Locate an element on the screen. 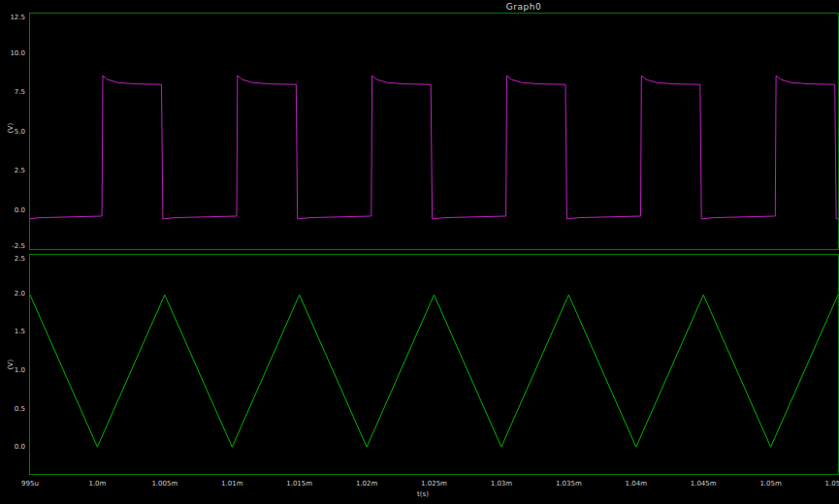  y-tick-label: 10.0 is located at coordinates (13, 53).